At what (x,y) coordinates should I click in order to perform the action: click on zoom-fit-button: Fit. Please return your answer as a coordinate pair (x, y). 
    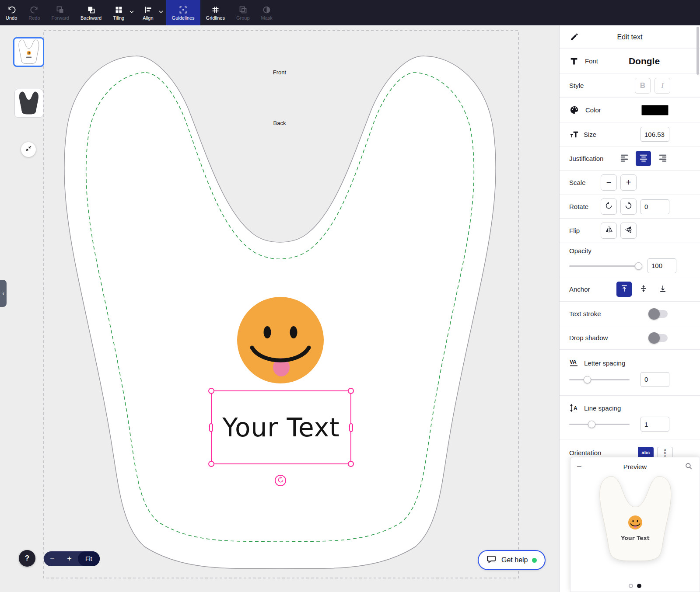
    Looking at the image, I should click on (89, 559).